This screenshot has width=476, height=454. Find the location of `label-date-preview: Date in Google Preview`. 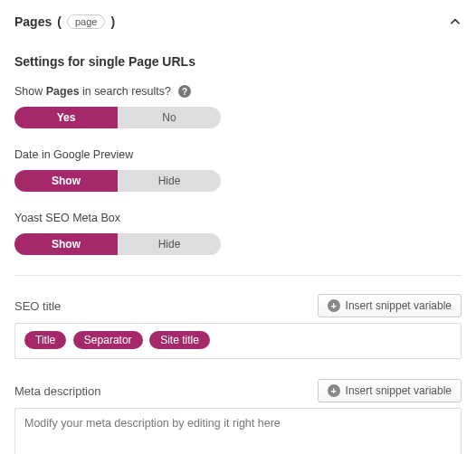

label-date-preview: Date in Google Preview is located at coordinates (74, 155).